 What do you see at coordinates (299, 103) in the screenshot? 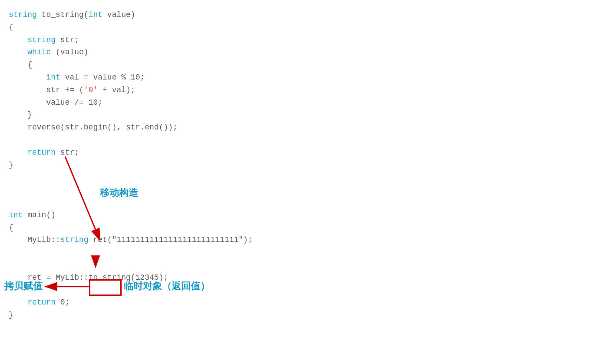
I see `code-line: value /= 10;` at bounding box center [299, 103].